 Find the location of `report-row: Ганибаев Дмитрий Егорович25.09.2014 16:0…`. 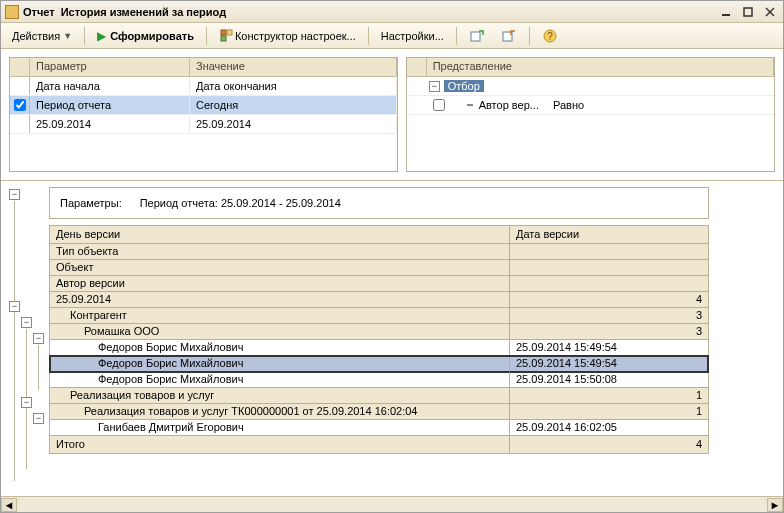

report-row: Ганибаев Дмитрий Егорович25.09.2014 16:0… is located at coordinates (379, 428).